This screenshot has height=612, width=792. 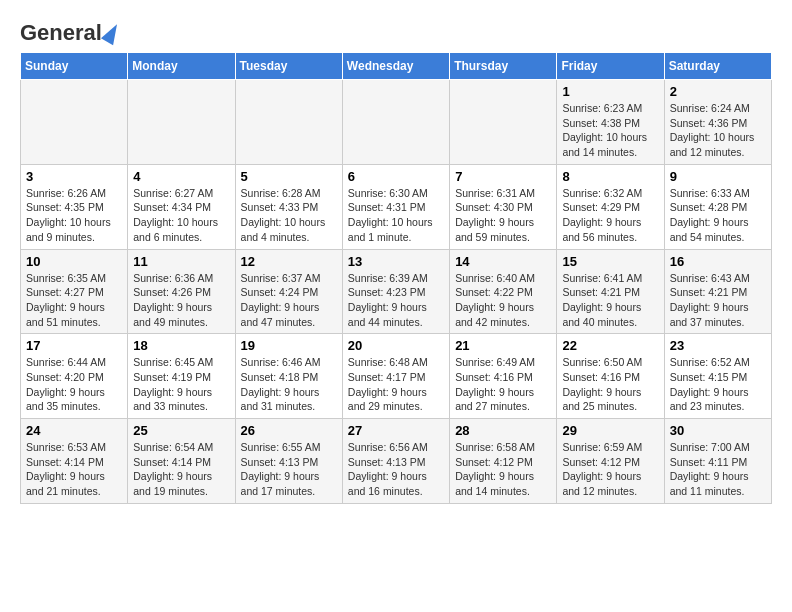 What do you see at coordinates (718, 346) in the screenshot?
I see `day-number: 23` at bounding box center [718, 346].